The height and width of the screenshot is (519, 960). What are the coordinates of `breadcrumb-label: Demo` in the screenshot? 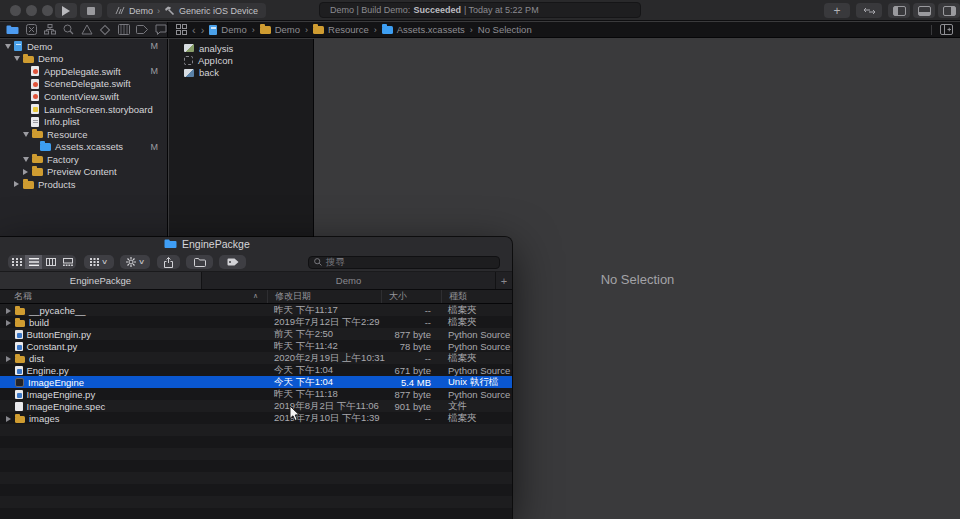 It's located at (288, 30).